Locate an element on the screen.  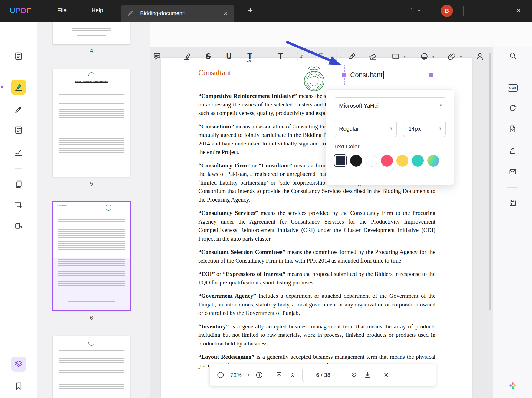
doc-text-segment: “Expressions of Interest” is located at coordinates (254, 274).